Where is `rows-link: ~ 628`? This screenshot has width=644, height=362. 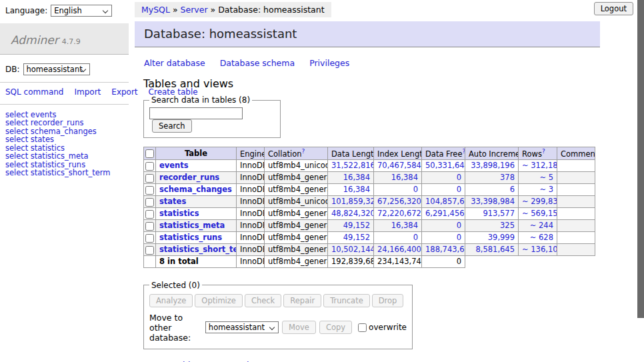
rows-link: ~ 628 is located at coordinates (541, 237).